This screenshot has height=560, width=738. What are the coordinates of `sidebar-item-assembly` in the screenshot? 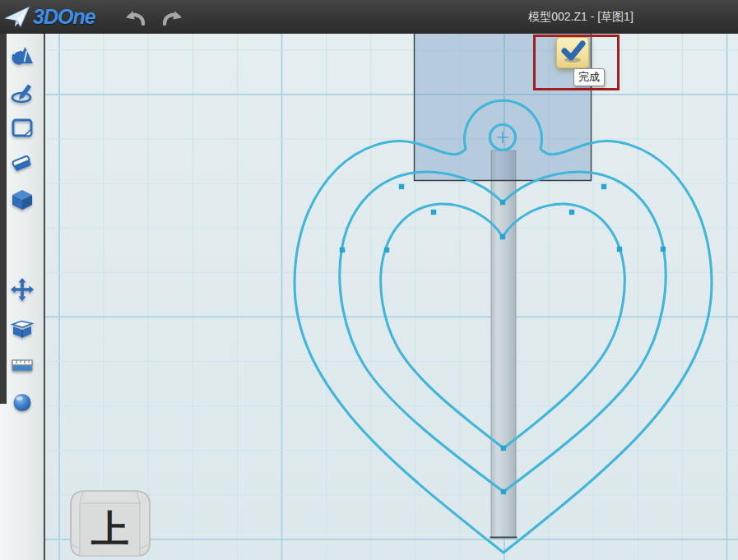 It's located at (22, 328).